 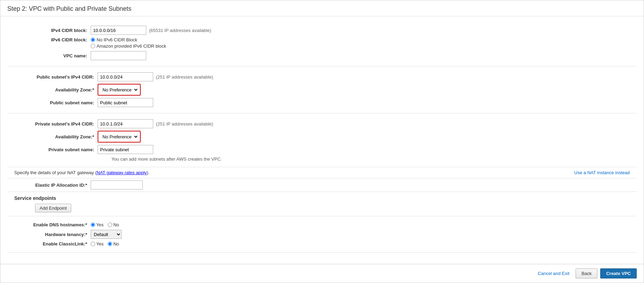 I want to click on classiclink-row: Enable ClassicLink:* Yes No, so click(x=322, y=244).